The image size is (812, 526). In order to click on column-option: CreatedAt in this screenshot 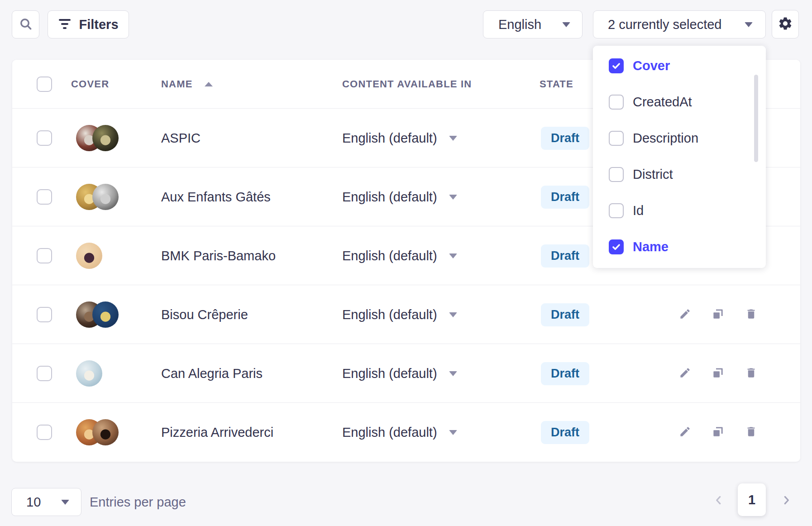, I will do `click(679, 102)`.